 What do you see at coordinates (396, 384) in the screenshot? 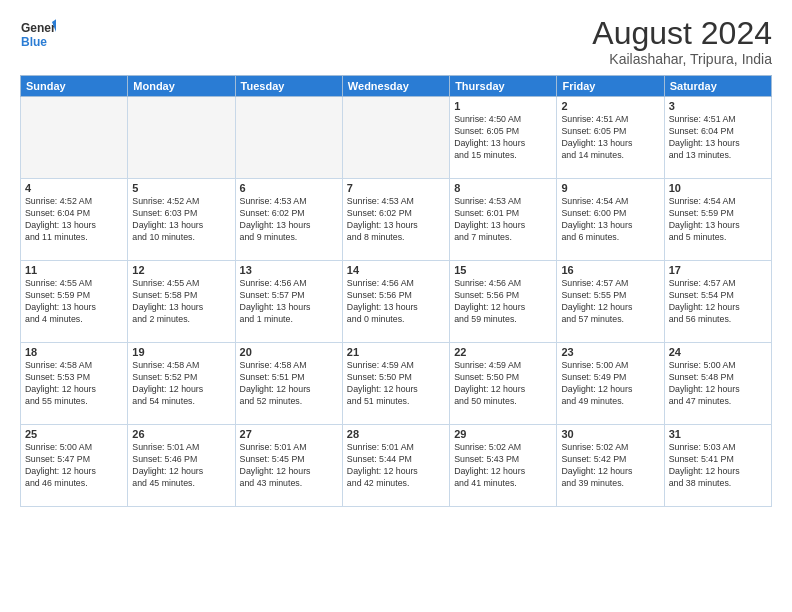
I see `calendar-cell: 21Sunrise: 4:59 AM Sunset: 5:50 PM Dayli…` at bounding box center [396, 384].